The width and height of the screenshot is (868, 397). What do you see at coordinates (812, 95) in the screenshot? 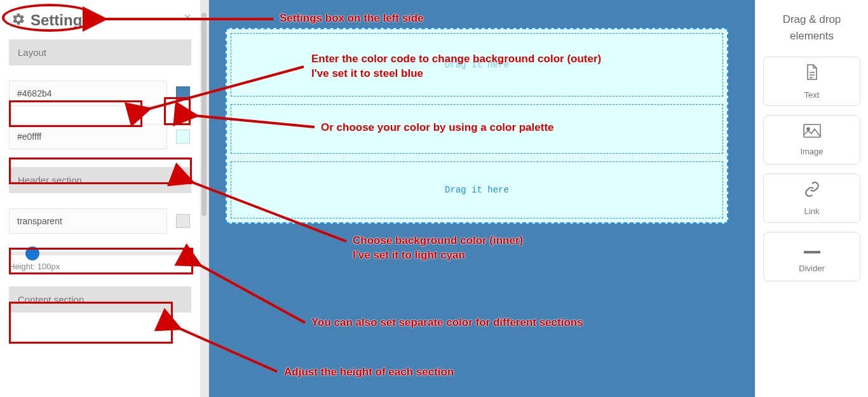
I see `element-label: Text` at bounding box center [812, 95].